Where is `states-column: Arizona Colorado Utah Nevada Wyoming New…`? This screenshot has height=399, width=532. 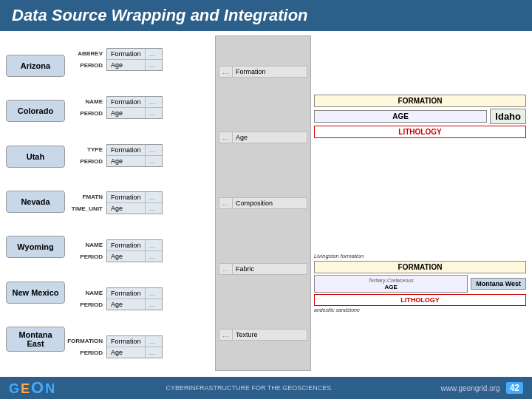 states-column: Arizona Colorado Utah Nevada Wyoming New… is located at coordinates (35, 203).